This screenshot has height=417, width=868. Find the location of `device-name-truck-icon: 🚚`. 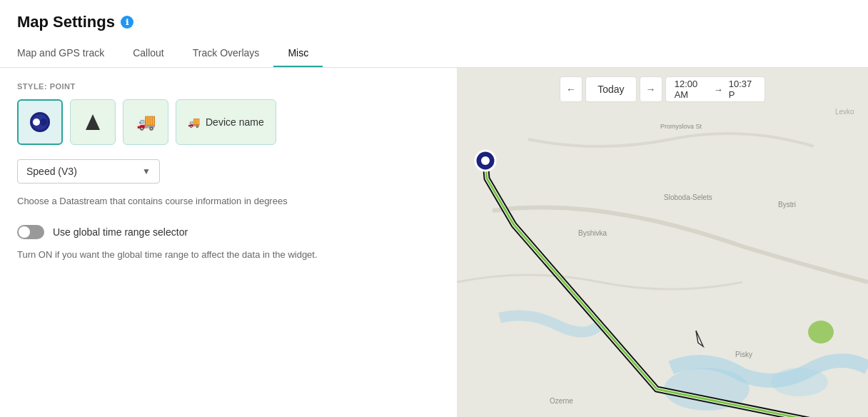

device-name-truck-icon: 🚚 is located at coordinates (194, 122).